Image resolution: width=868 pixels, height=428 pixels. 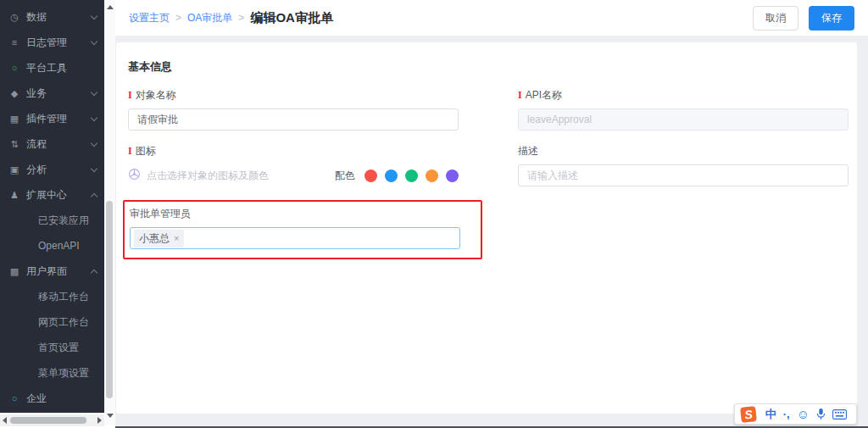 I want to click on tag-remove-icon: ×, so click(x=176, y=238).